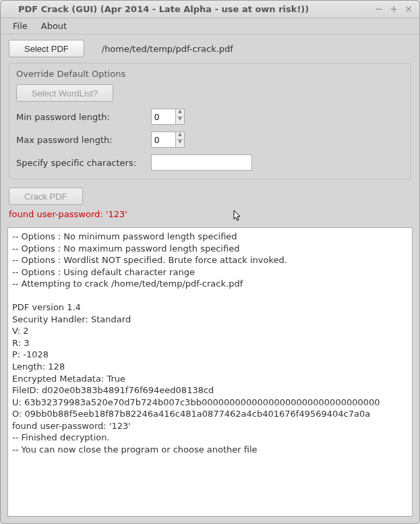  Describe the element at coordinates (180, 140) in the screenshot. I see `max-spin-buttons: ▲ ▼` at that location.